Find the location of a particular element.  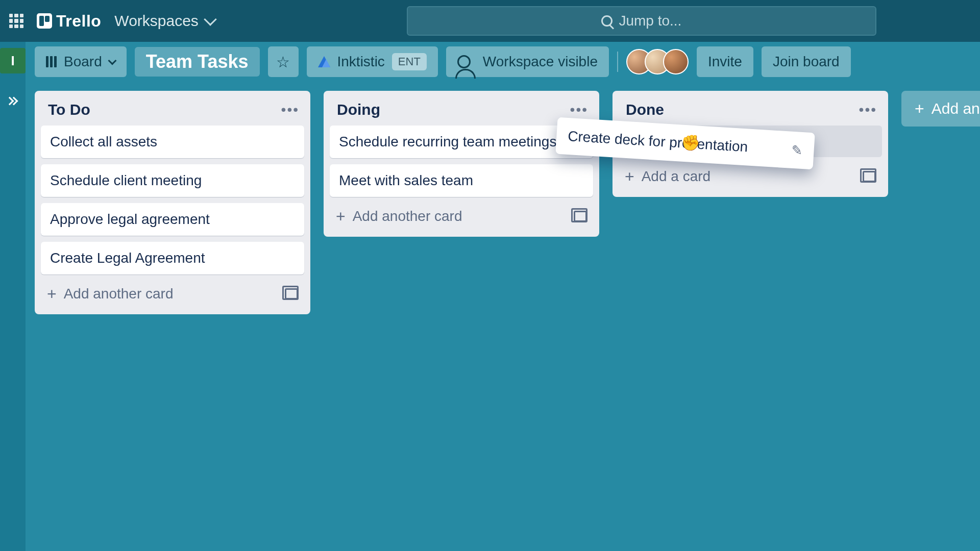

star-board-button: ☆ is located at coordinates (283, 62).